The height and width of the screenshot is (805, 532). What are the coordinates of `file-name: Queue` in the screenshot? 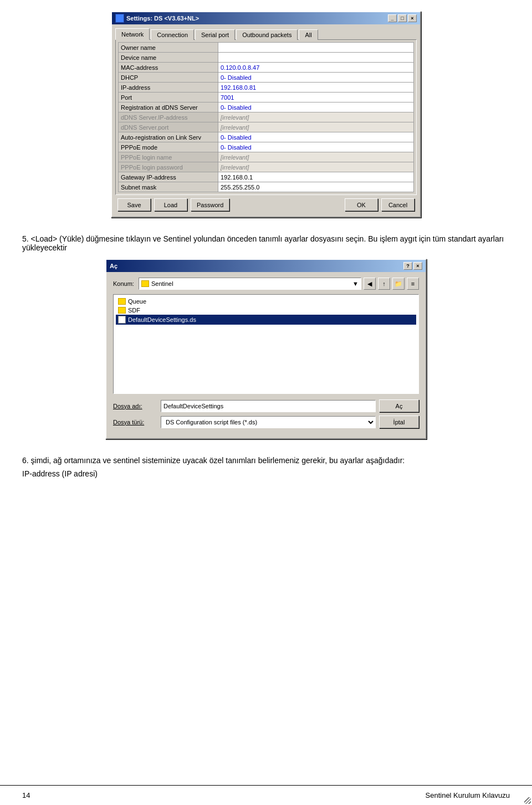 It's located at (137, 301).